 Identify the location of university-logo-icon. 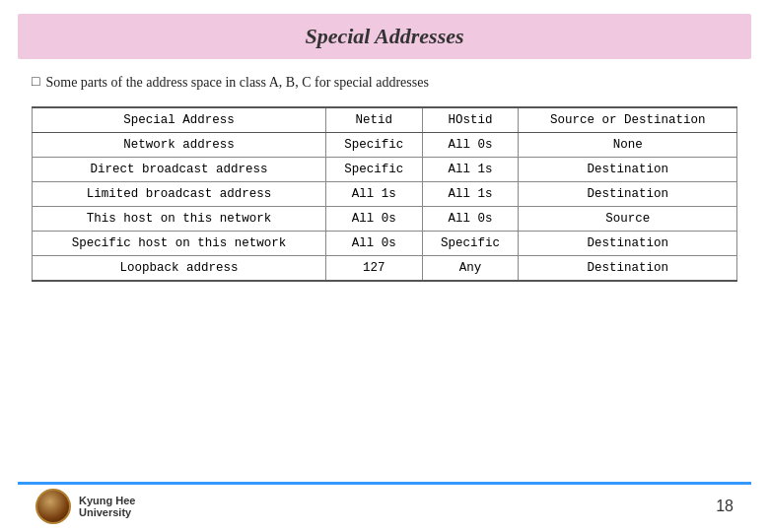
(53, 506).